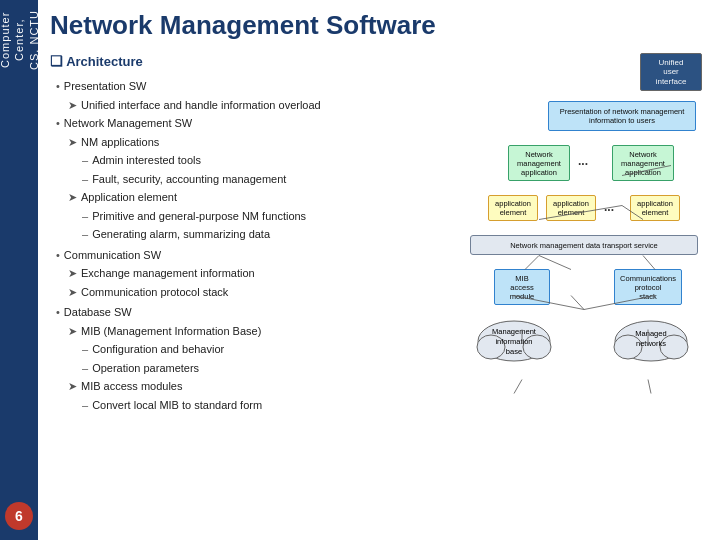 The height and width of the screenshot is (540, 720). I want to click on list-item: • Network Management SW, so click(234, 124).